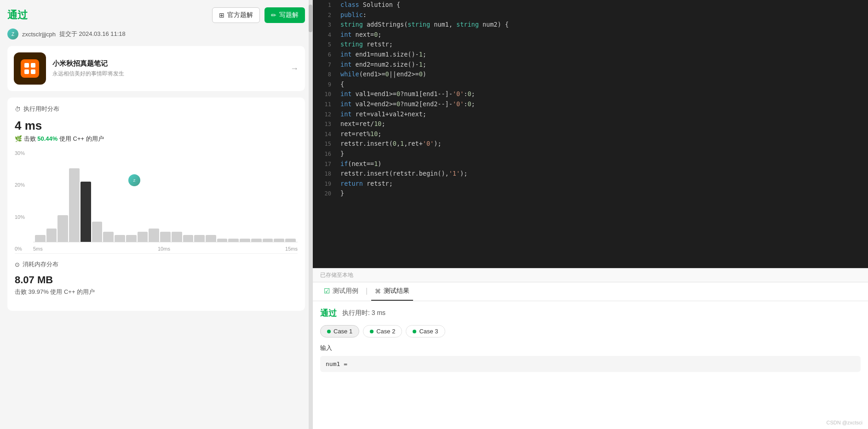 This screenshot has height=429, width=868. I want to click on line-number: 12, so click(325, 115).